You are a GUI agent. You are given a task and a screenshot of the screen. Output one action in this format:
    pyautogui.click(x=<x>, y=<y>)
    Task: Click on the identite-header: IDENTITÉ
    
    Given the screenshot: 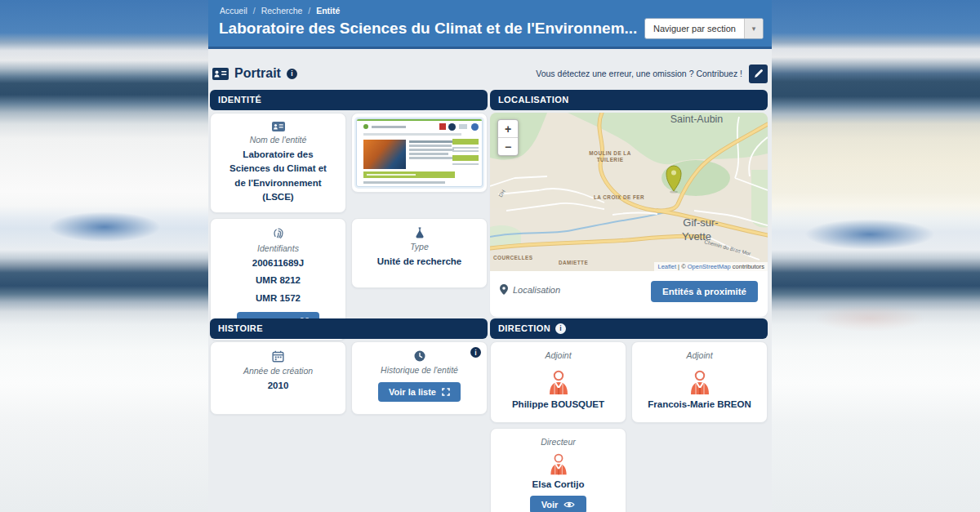 What is the action you would take?
    pyautogui.click(x=349, y=100)
    